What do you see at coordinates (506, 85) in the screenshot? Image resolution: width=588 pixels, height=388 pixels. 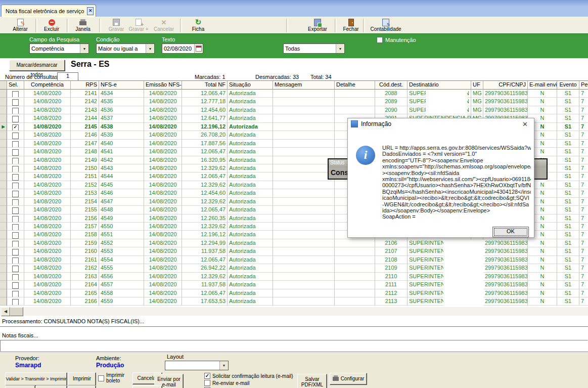 I see `column-header-cpf: CPF/CNPJ` at bounding box center [506, 85].